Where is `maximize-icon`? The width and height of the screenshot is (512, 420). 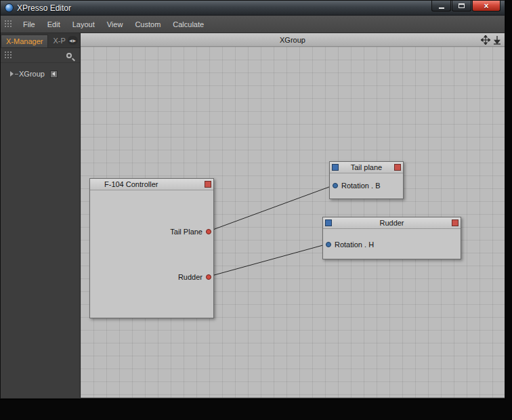
maximize-icon is located at coordinates (462, 5).